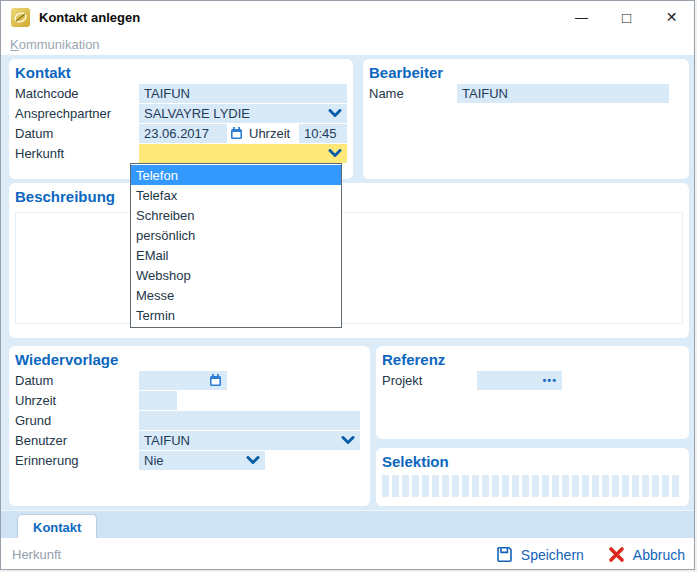 The width and height of the screenshot is (697, 572). I want to click on tab-kontakt: Kontakt, so click(57, 526).